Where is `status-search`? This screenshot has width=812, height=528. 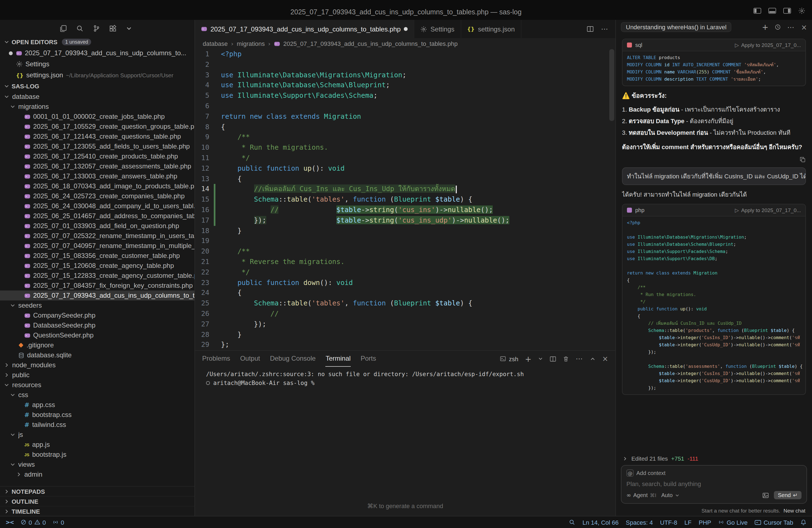
status-search is located at coordinates (572, 522).